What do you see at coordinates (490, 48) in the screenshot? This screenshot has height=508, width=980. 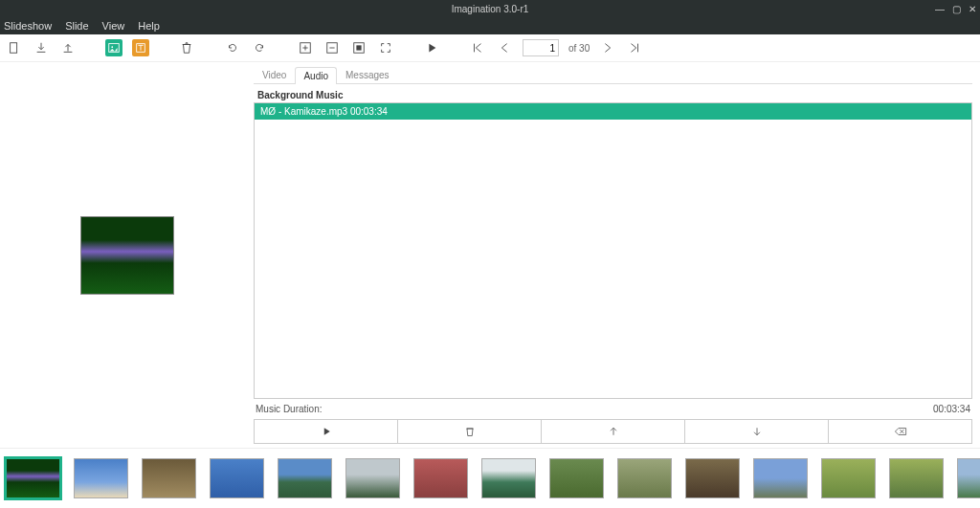 I see `toolbar: of 30` at bounding box center [490, 48].